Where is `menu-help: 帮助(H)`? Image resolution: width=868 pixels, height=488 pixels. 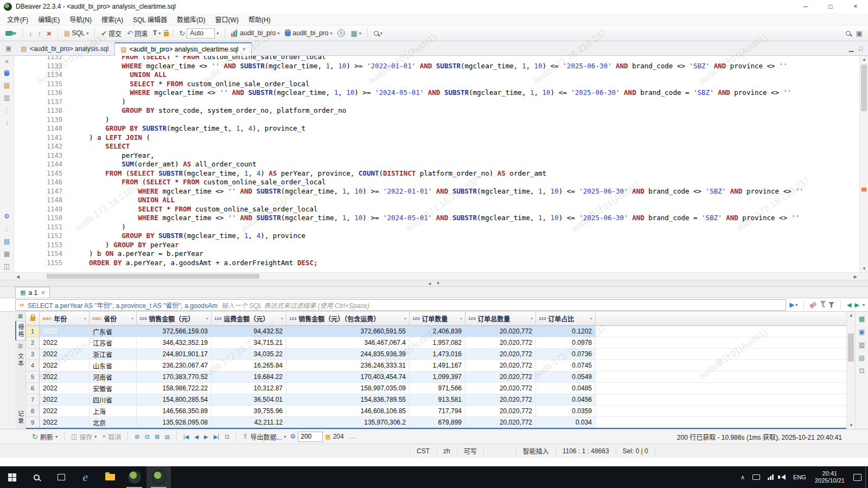 menu-help: 帮助(H) is located at coordinates (259, 20).